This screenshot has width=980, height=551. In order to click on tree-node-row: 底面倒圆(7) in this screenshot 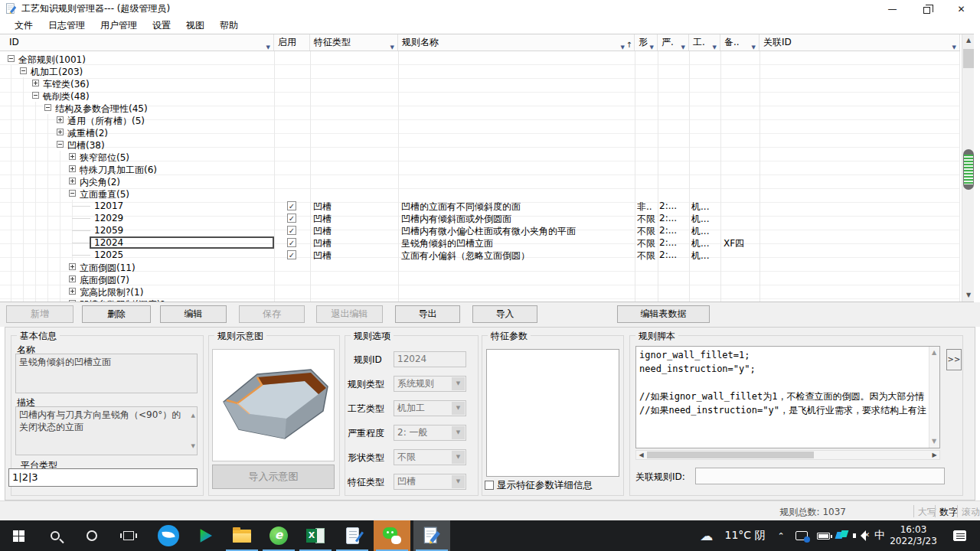, I will do `click(480, 279)`.